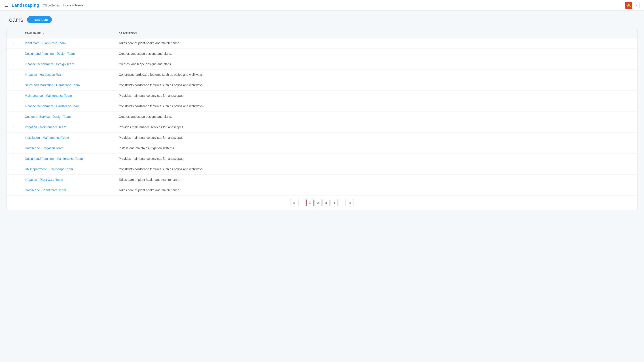 The width and height of the screenshot is (644, 362). I want to click on filter-icon: ▼, so click(44, 33).